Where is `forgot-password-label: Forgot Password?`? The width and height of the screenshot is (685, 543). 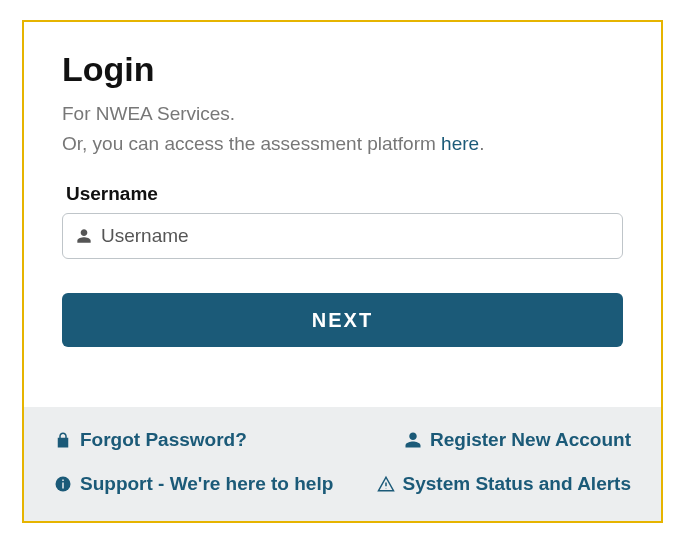
forgot-password-label: Forgot Password? is located at coordinates (164, 440).